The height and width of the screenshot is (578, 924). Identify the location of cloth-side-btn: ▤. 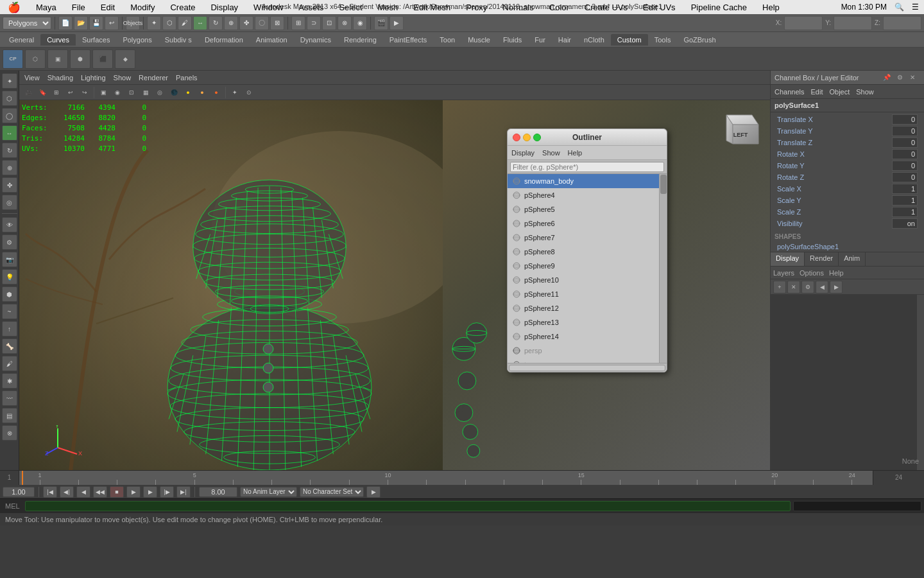
(10, 416).